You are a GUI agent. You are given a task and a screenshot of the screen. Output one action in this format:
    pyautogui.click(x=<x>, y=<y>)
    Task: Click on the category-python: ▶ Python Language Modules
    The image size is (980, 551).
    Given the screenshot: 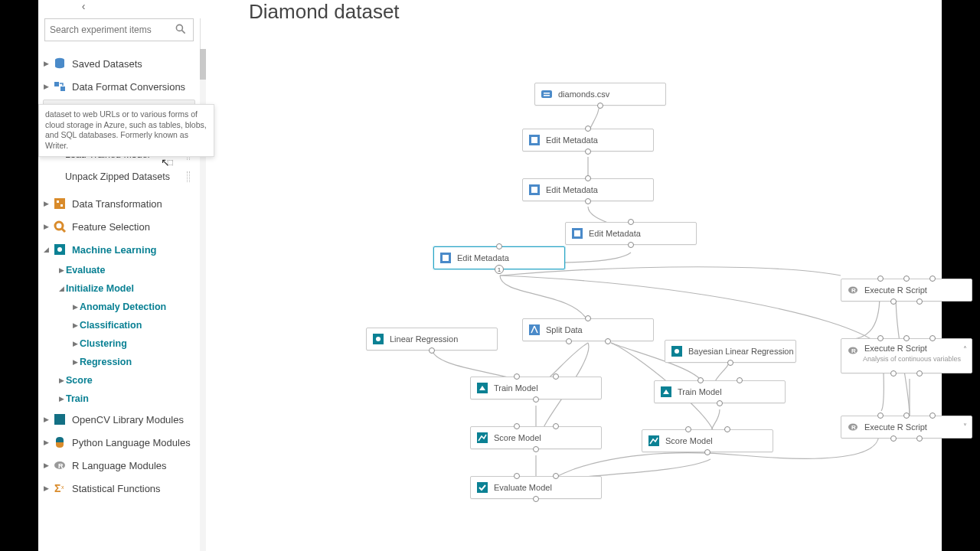 What is the action you would take?
    pyautogui.click(x=119, y=442)
    